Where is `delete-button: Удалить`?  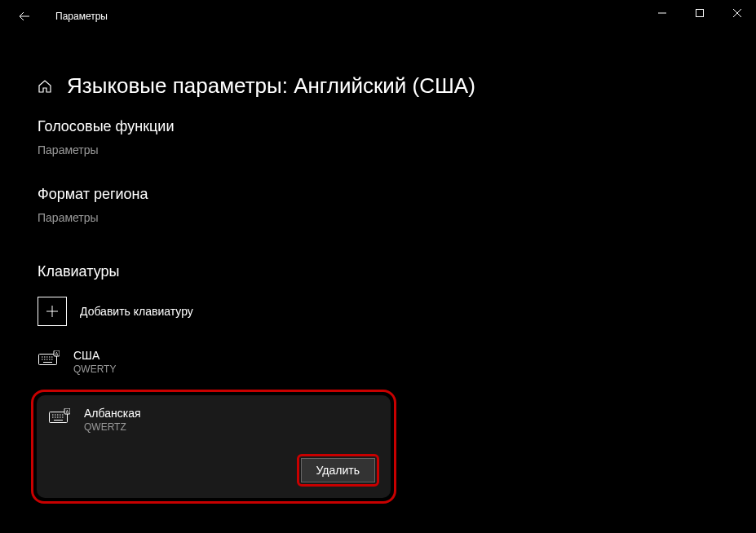 delete-button: Удалить is located at coordinates (338, 470).